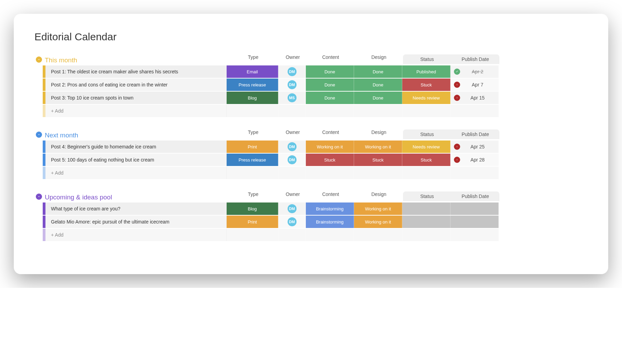 The image size is (622, 364). I want to click on item-name-cell: Post 4: Beginner's guide to homemade ice…, so click(136, 147).